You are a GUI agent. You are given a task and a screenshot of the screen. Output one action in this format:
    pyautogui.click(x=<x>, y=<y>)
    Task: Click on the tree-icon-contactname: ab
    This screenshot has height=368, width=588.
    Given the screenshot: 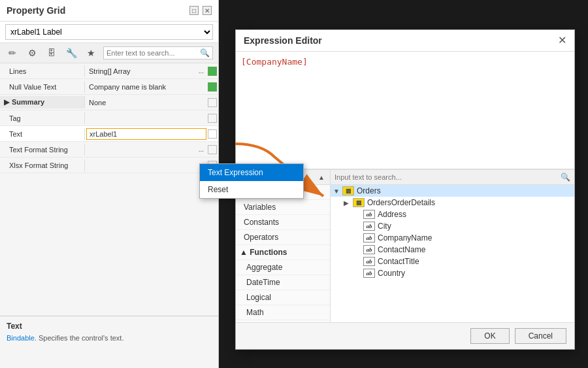 What is the action you would take?
    pyautogui.click(x=369, y=250)
    